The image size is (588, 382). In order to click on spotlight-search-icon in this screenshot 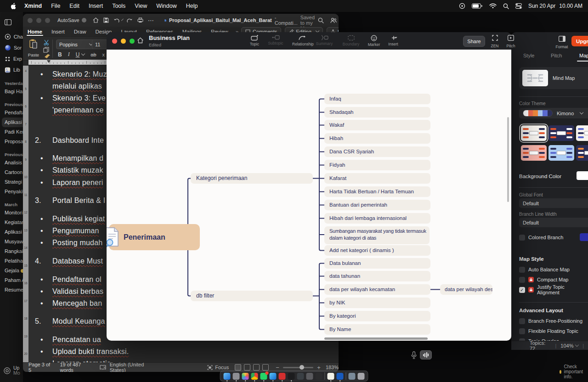, I will do `click(506, 6)`.